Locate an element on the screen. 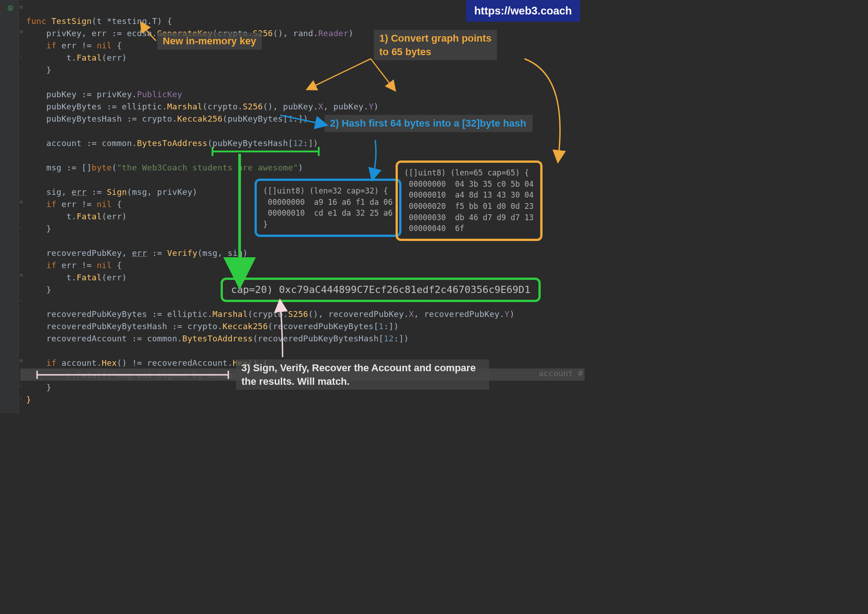  code-token: Fatal is located at coordinates (89, 58).